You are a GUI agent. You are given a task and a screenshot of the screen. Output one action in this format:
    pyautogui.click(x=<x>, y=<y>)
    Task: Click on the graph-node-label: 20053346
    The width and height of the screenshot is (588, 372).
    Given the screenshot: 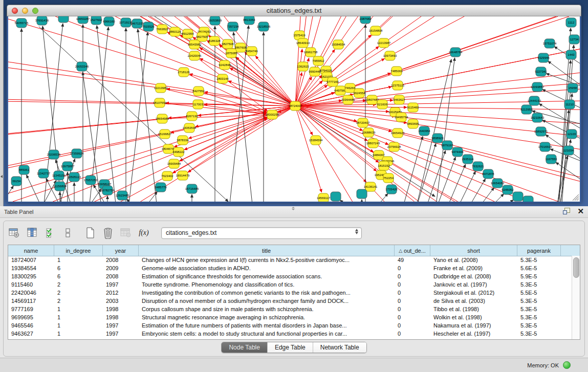 What is the action you would take?
    pyautogui.click(x=82, y=67)
    